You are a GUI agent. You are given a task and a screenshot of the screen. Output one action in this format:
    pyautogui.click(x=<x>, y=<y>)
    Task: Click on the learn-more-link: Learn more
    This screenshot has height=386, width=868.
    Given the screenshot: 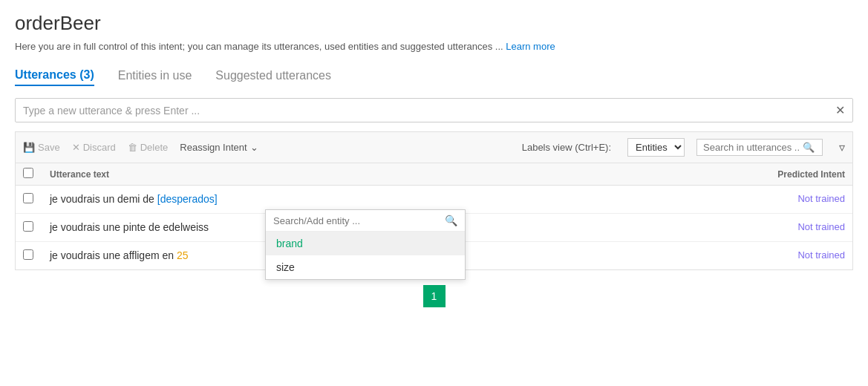 What is the action you would take?
    pyautogui.click(x=530, y=46)
    